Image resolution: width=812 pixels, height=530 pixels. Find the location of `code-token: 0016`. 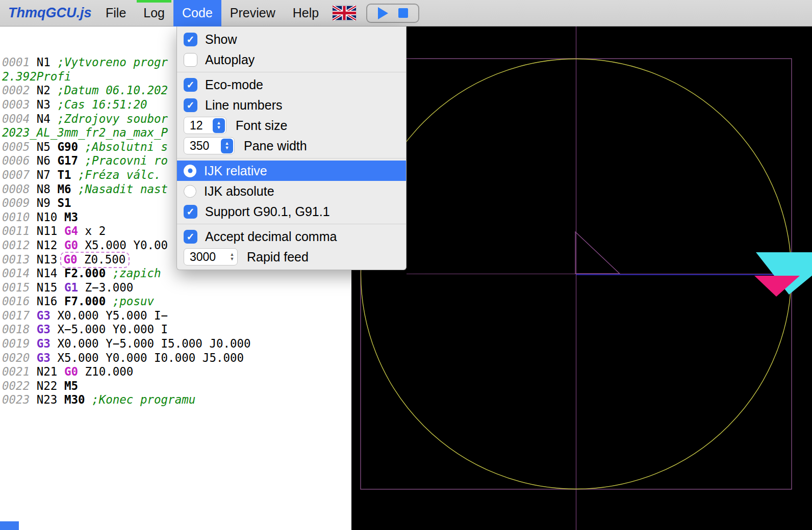

code-token: 0016 is located at coordinates (19, 301).